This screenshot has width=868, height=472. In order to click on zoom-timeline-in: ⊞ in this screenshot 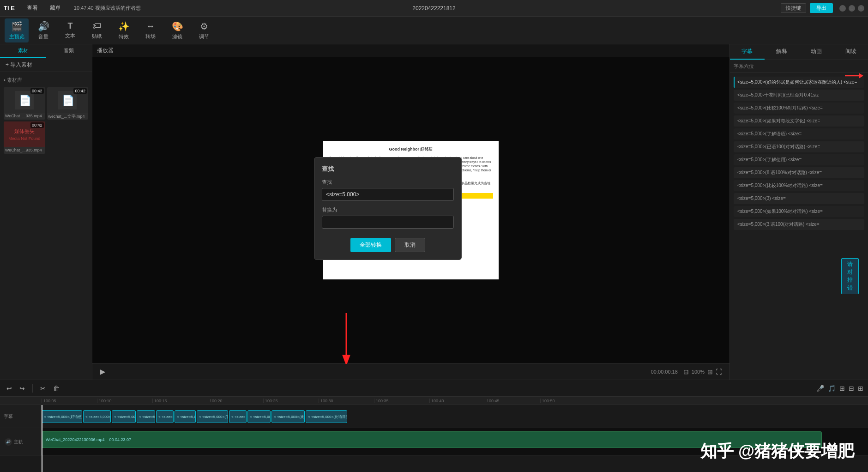, I will do `click(861, 388)`.